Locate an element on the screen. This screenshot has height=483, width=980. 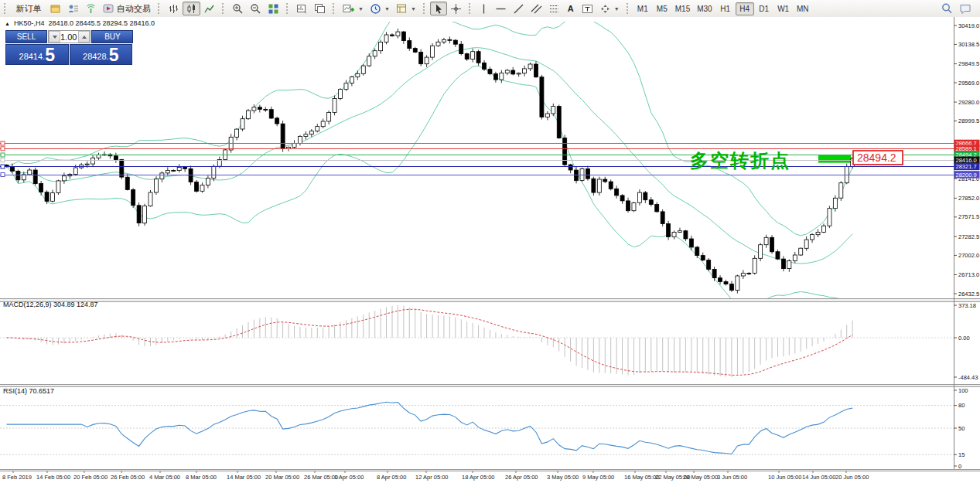
indicators-button: ▼ is located at coordinates (353, 9).